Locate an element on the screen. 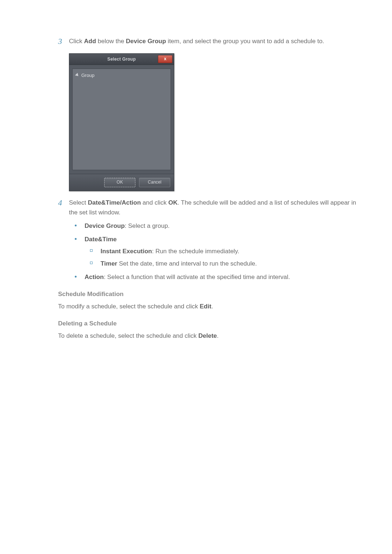 The height and width of the screenshot is (554, 392). close-button: x is located at coordinates (165, 59).